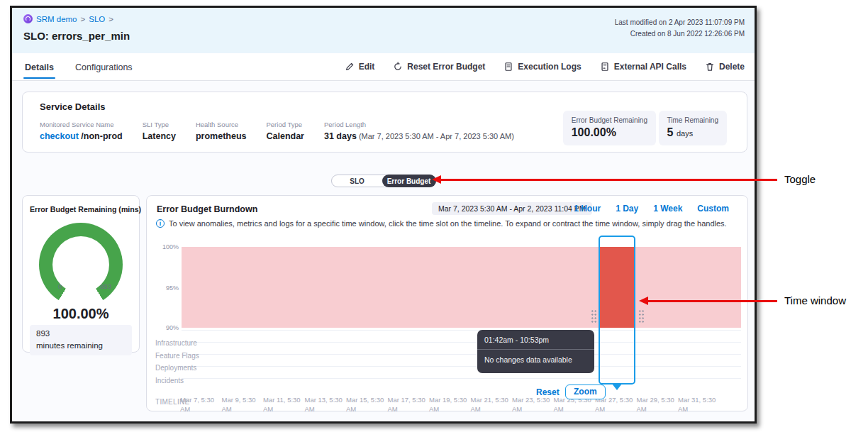  I want to click on tab-configurations: Configurations, so click(104, 67).